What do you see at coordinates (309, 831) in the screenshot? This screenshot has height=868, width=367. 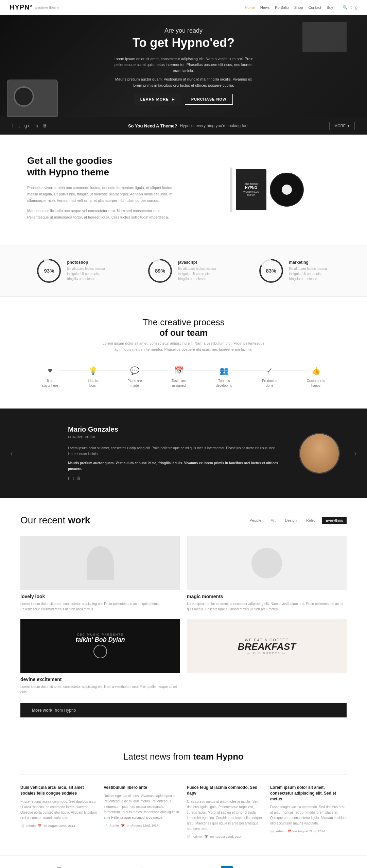 I see `blog-post-4-date: on August 22nd, 2014` at bounding box center [309, 831].